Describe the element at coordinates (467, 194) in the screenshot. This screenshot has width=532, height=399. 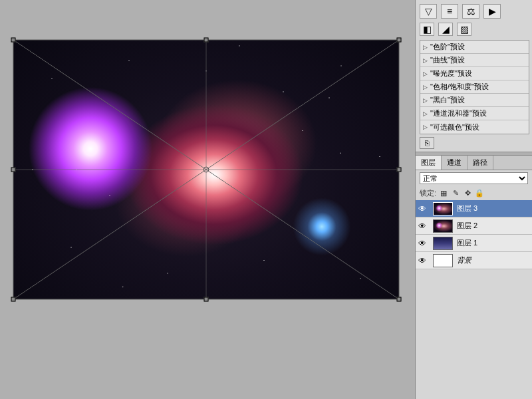
I see `lock-position-icon: ✥` at that location.